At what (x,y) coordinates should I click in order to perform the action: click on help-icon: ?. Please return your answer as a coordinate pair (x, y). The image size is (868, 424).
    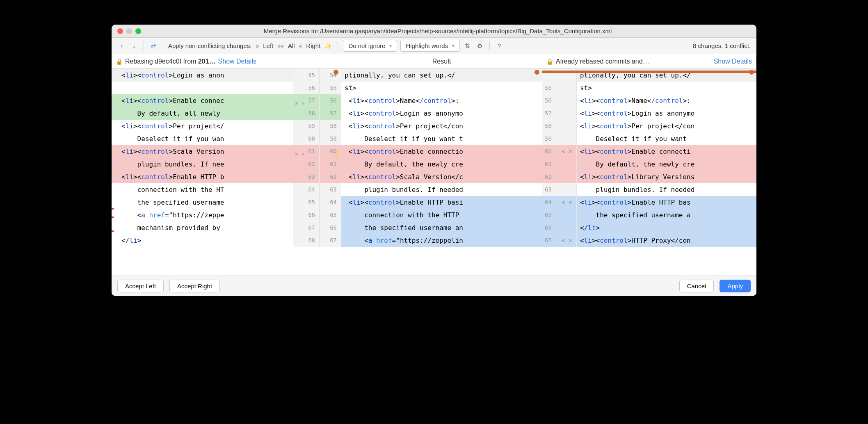
    Looking at the image, I should click on (499, 46).